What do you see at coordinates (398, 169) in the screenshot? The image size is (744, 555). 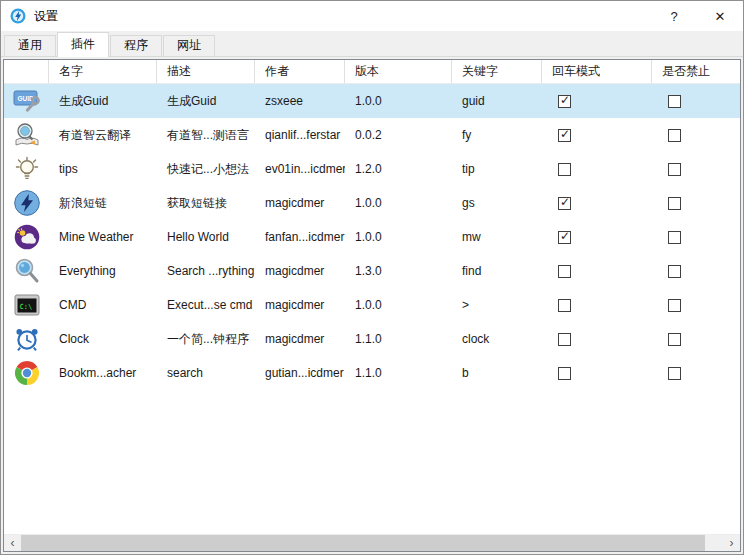 I see `plugin-version: 1.2.0` at bounding box center [398, 169].